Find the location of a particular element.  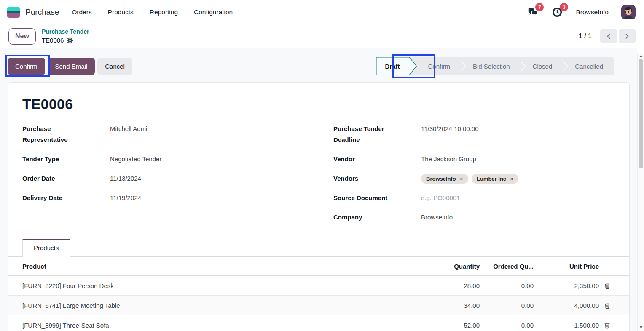

menu-orders: Orders is located at coordinates (82, 12).